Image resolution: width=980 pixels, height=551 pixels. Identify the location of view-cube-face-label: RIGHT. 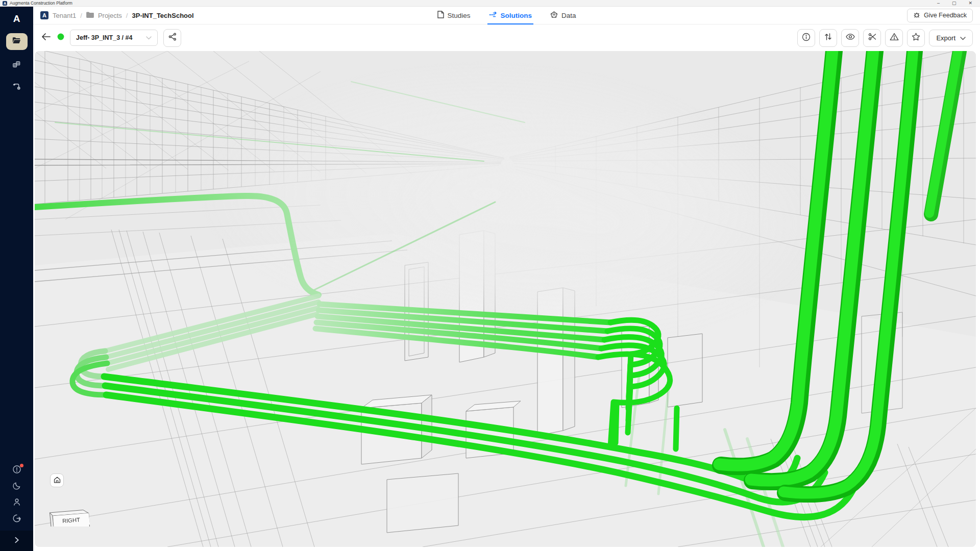
(71, 520).